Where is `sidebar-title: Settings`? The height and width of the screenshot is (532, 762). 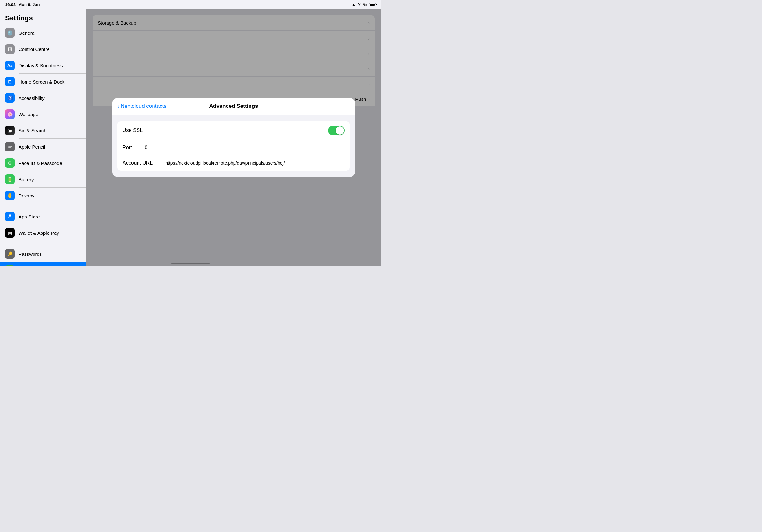 sidebar-title: Settings is located at coordinates (43, 17).